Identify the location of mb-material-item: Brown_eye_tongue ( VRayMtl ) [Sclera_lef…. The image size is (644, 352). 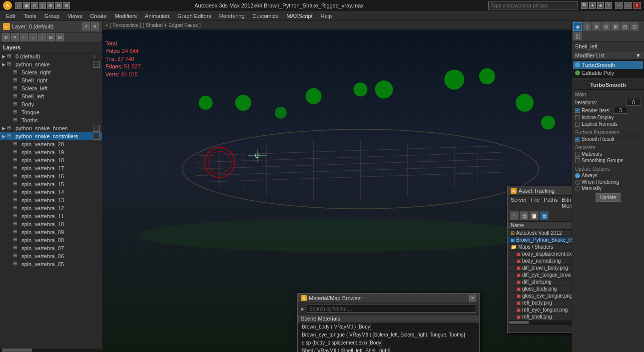
(389, 335).